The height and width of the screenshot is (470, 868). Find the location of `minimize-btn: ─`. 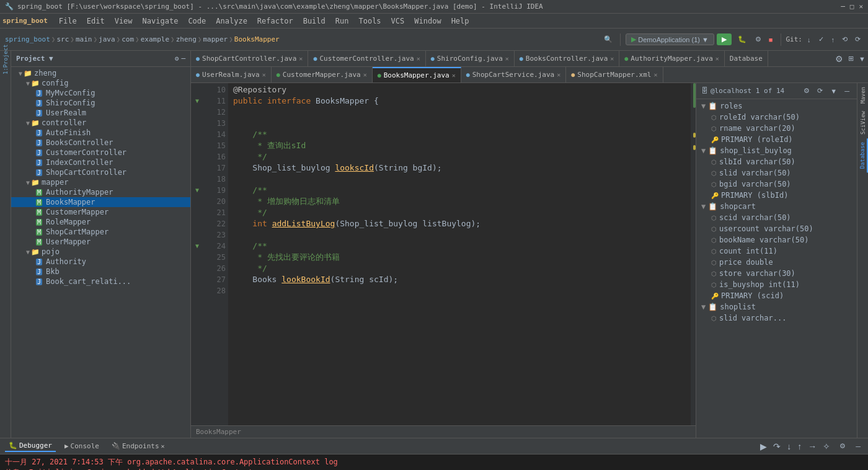

minimize-btn: ─ is located at coordinates (843, 6).